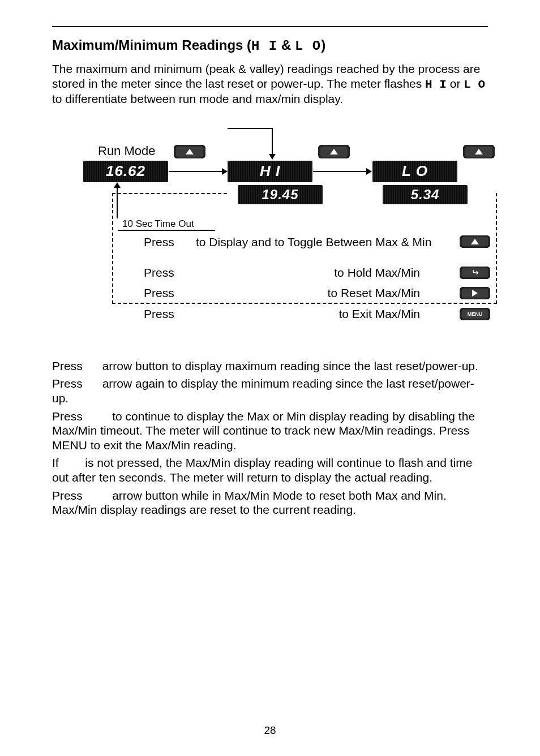  What do you see at coordinates (319, 293) in the screenshot?
I see `instr-desc-reset: to Reset Max/Min` at bounding box center [319, 293].